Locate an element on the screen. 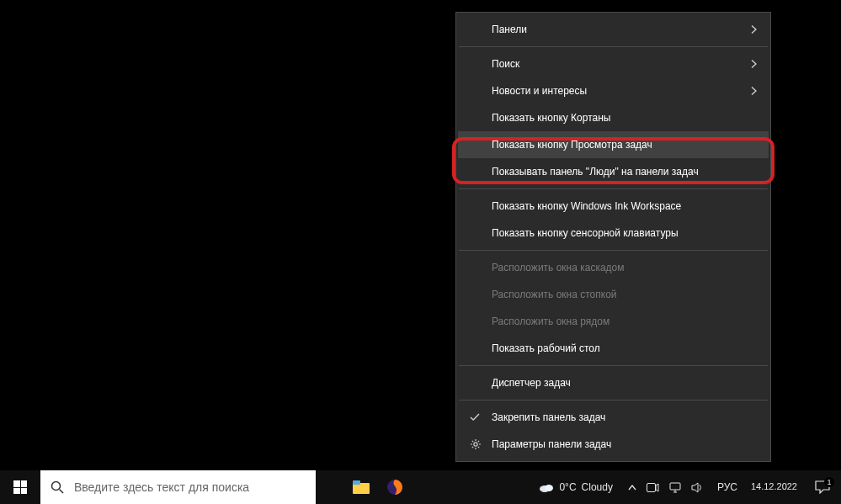 The width and height of the screenshot is (841, 504). tray-date: 14.12.2022 is located at coordinates (774, 486).